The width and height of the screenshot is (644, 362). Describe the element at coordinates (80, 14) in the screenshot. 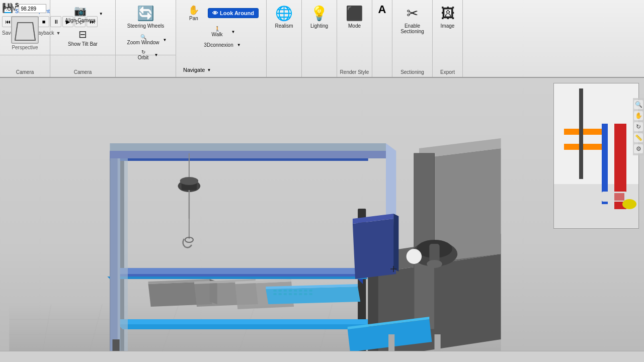

I see `align-camera-btn: 📷 Align Camera` at that location.